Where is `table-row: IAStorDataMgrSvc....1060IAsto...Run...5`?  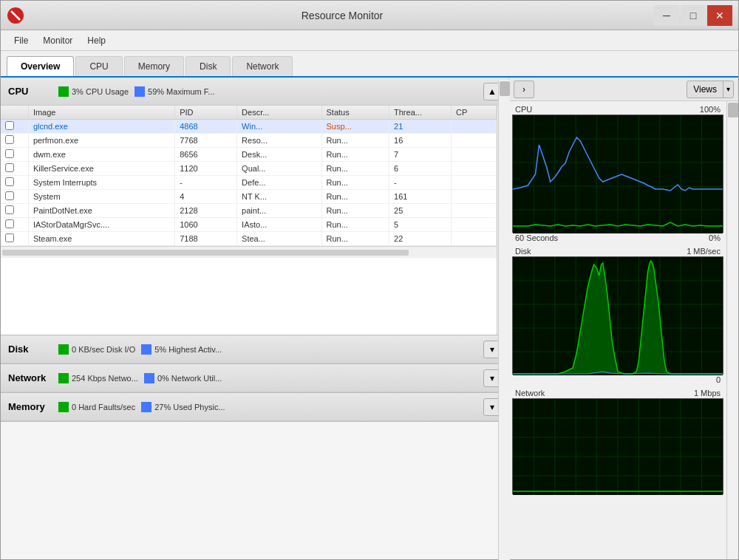 table-row: IAStorDataMgrSvc....1060IAsto...Run...5 is located at coordinates (248, 225).